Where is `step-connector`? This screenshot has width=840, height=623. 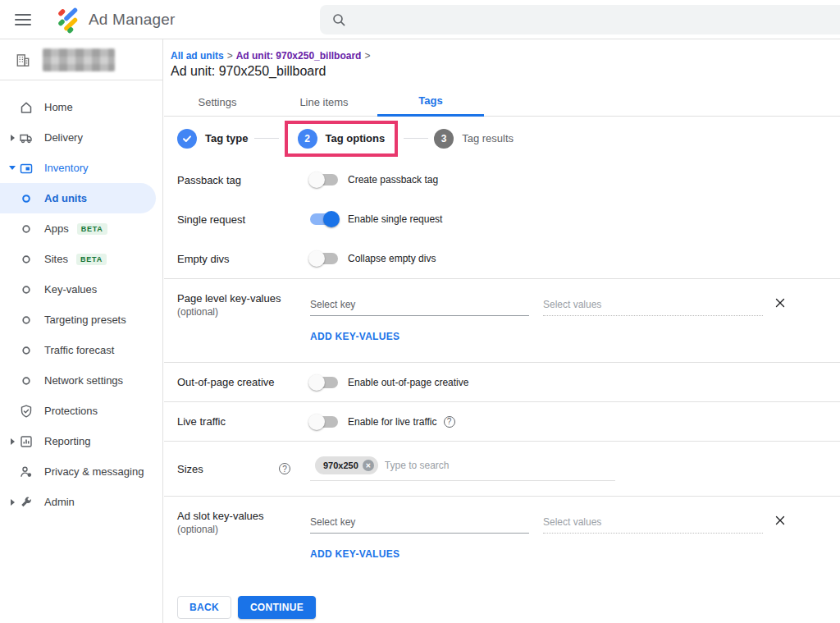 step-connector is located at coordinates (267, 138).